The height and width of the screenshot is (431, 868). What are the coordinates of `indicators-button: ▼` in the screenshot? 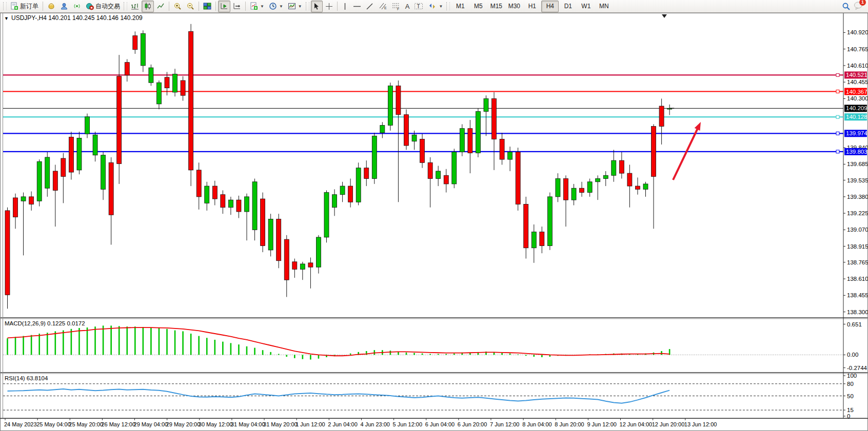 It's located at (257, 6).